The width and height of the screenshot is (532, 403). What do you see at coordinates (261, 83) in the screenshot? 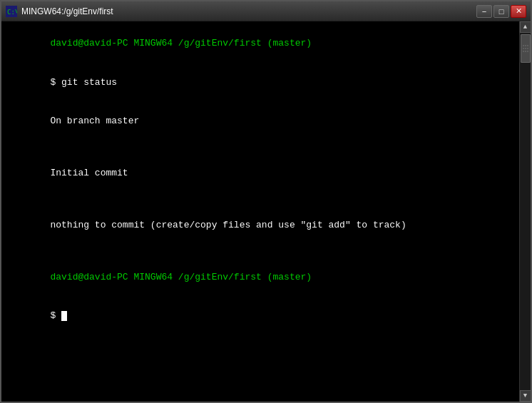
I see `terminal-line-2: $ git status` at bounding box center [261, 83].